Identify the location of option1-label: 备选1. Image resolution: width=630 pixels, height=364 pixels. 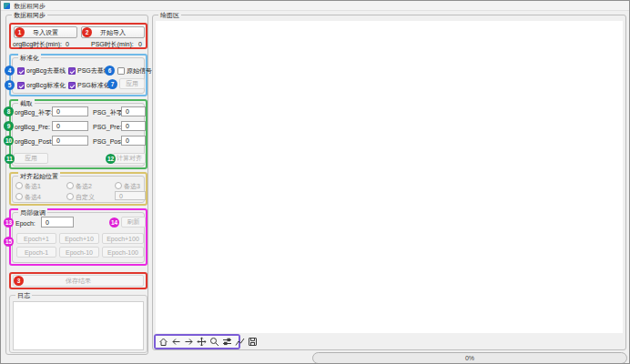
(33, 186).